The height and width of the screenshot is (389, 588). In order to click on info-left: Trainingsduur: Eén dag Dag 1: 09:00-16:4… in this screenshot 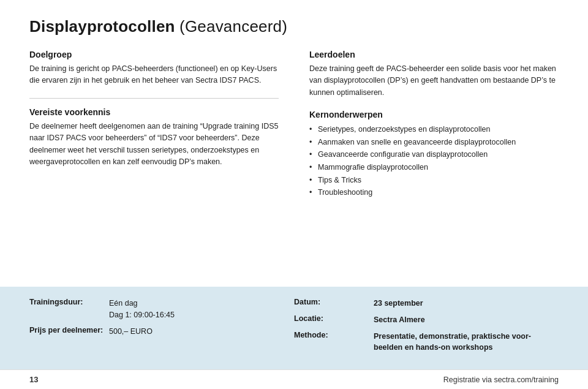, I will do `click(162, 320)`.